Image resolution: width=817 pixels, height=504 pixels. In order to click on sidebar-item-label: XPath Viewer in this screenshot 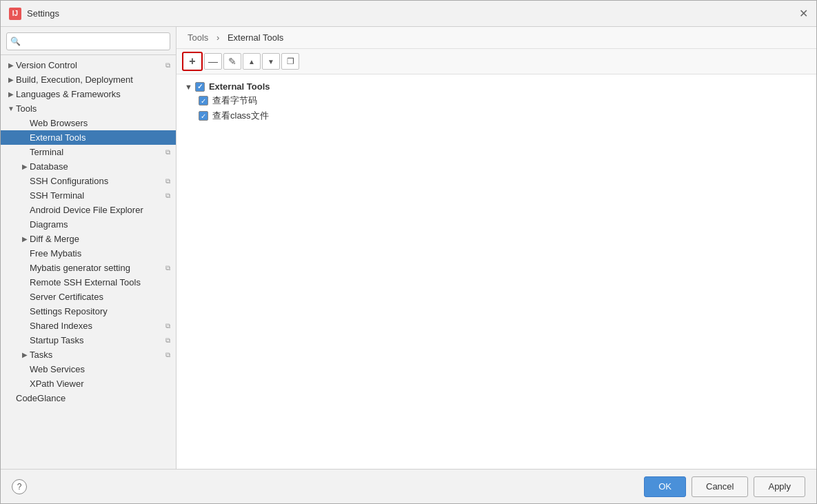, I will do `click(100, 383)`.